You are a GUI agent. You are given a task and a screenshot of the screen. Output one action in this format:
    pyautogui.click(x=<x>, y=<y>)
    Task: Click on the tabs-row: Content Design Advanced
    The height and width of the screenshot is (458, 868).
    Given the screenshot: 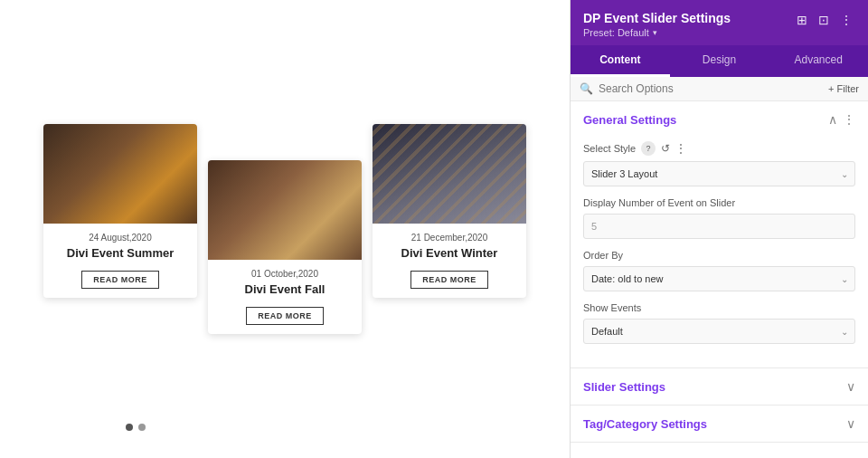 What is the action you would take?
    pyautogui.click(x=720, y=62)
    